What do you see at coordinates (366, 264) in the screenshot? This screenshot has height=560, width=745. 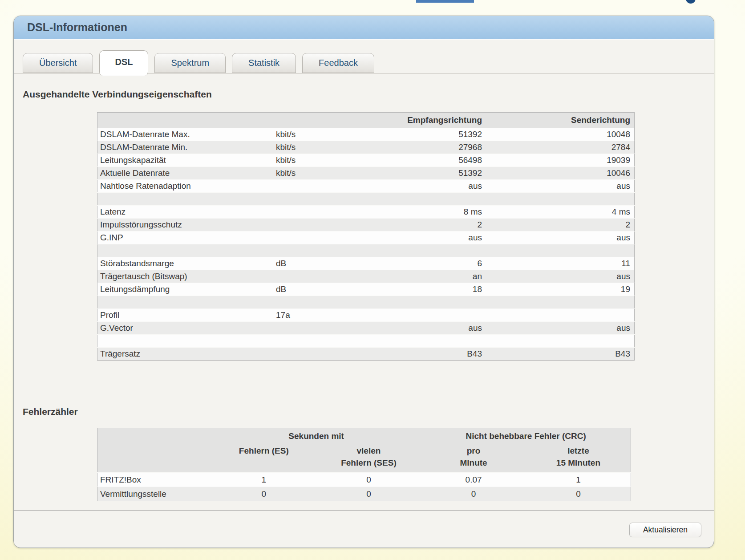 I see `connection-row: StörabstandsmargedB611` at bounding box center [366, 264].